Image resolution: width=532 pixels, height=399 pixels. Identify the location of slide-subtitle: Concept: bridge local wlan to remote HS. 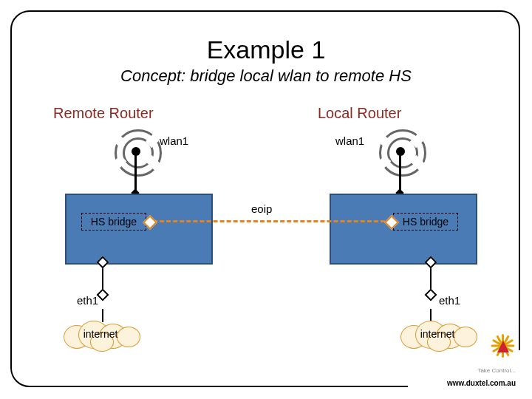
(266, 76).